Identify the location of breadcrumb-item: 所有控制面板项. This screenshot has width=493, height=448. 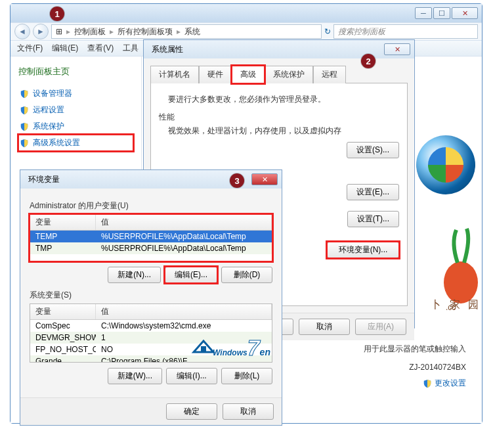
(145, 32).